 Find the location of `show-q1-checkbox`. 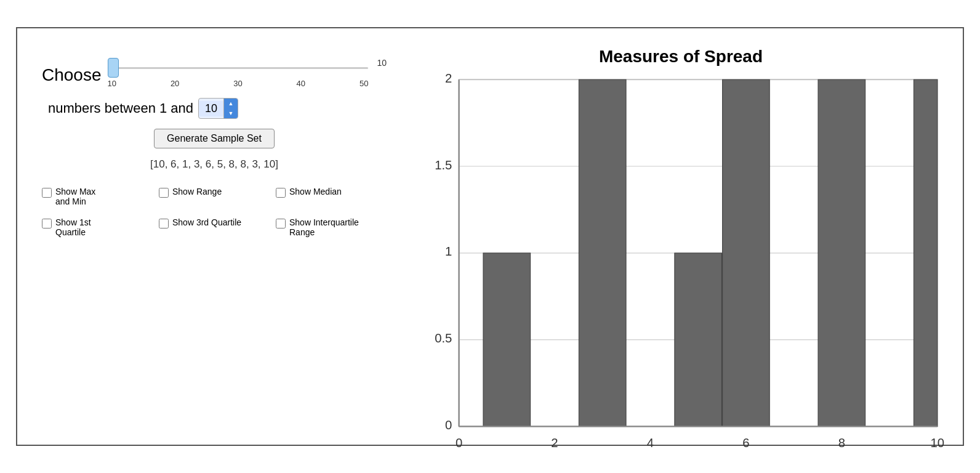

show-q1-checkbox is located at coordinates (47, 224).